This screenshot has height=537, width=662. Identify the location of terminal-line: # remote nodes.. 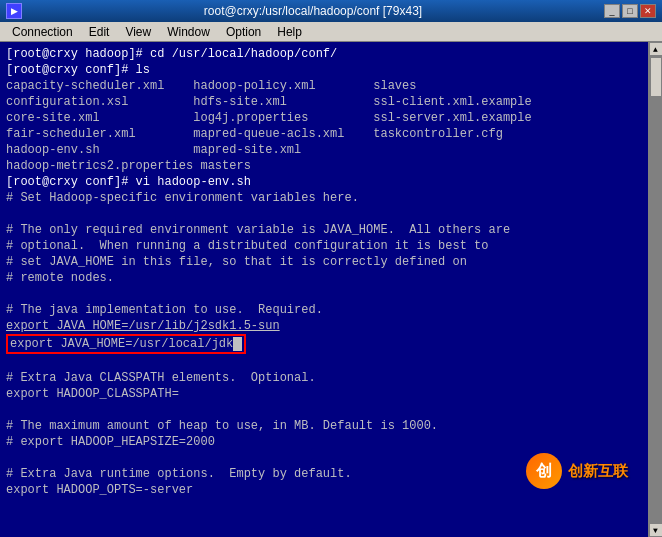
(324, 278).